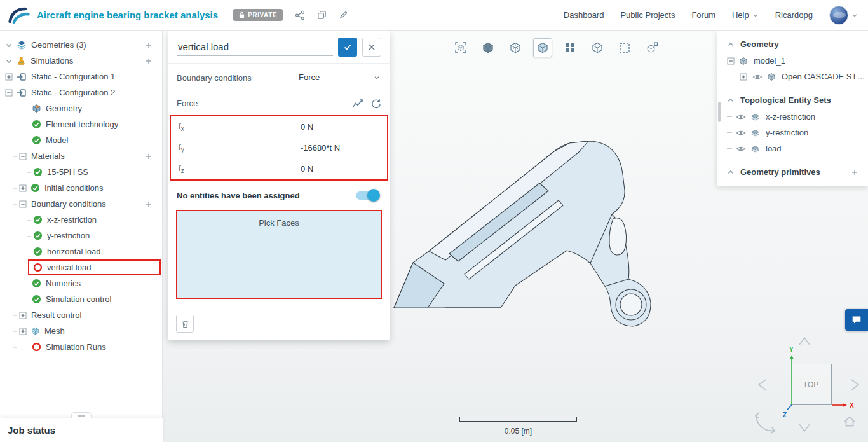  Describe the element at coordinates (81, 188) in the screenshot. I see `tree-item-initial-conditions: Initial conditions` at that location.